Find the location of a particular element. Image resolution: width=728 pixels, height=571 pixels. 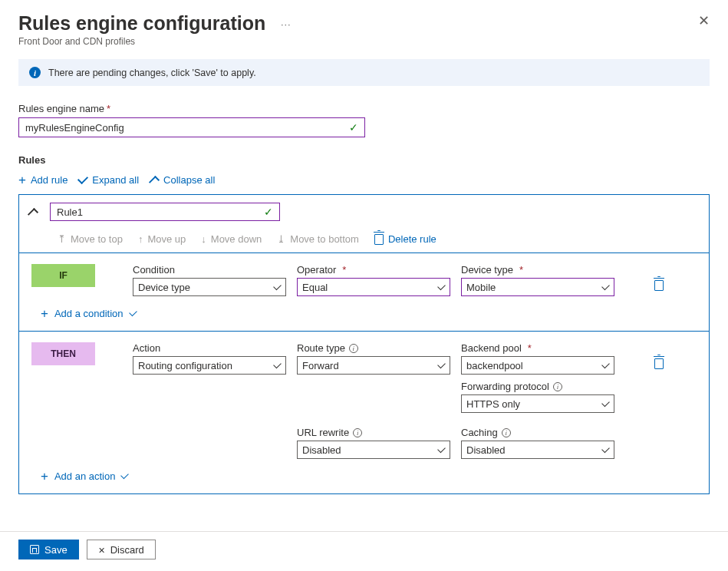

rules-engine-name-label: Rules engine name* is located at coordinates (364, 109).